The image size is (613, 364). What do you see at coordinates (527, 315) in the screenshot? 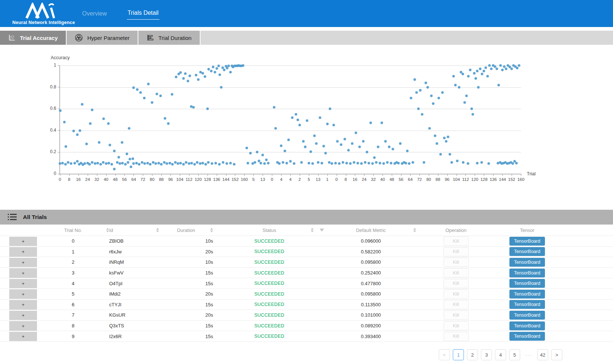
I see `tensorboard-button: TensorBoard` at bounding box center [527, 315].